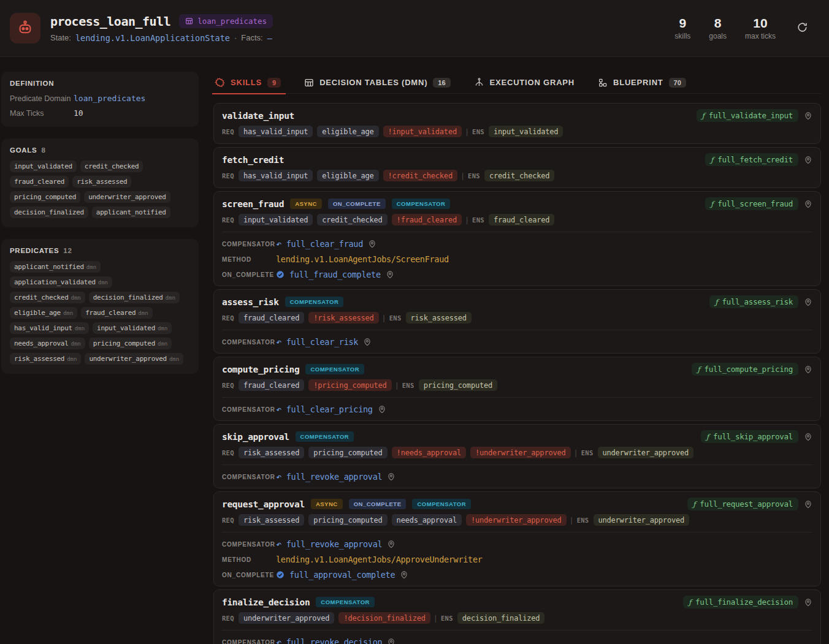  I want to click on detail-row-on-complete: ON_COMPLETEfull_fraud_complete, so click(518, 275).